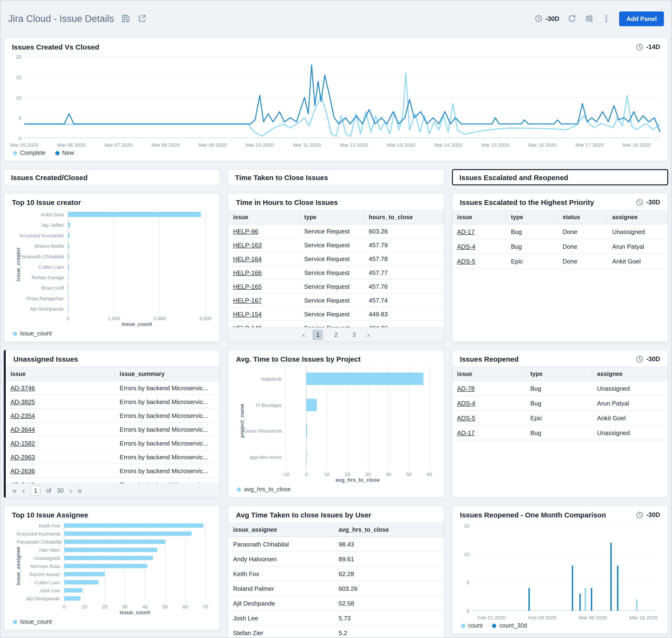 This screenshot has height=638, width=672. Describe the element at coordinates (354, 335) in the screenshot. I see `page-button-3: 3` at that location.